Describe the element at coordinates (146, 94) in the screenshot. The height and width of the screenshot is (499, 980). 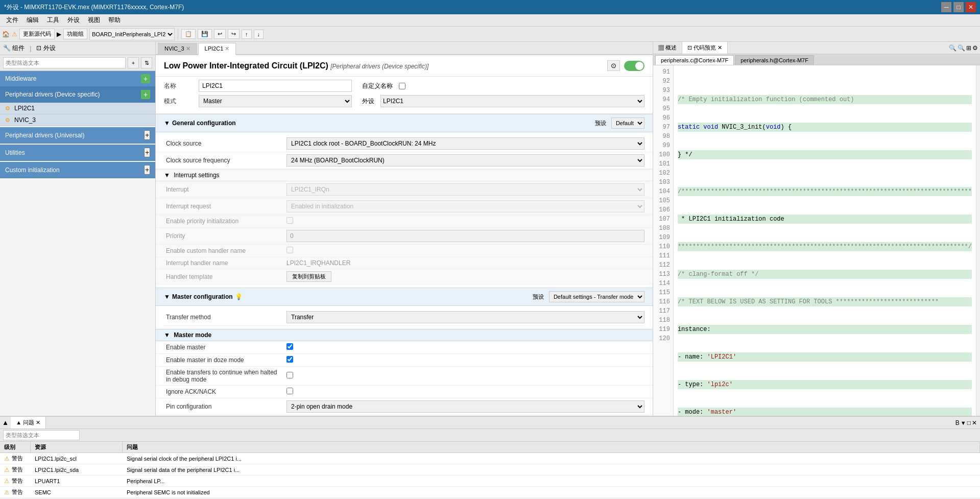
I see `peripheral-device-add-button: +` at that location.